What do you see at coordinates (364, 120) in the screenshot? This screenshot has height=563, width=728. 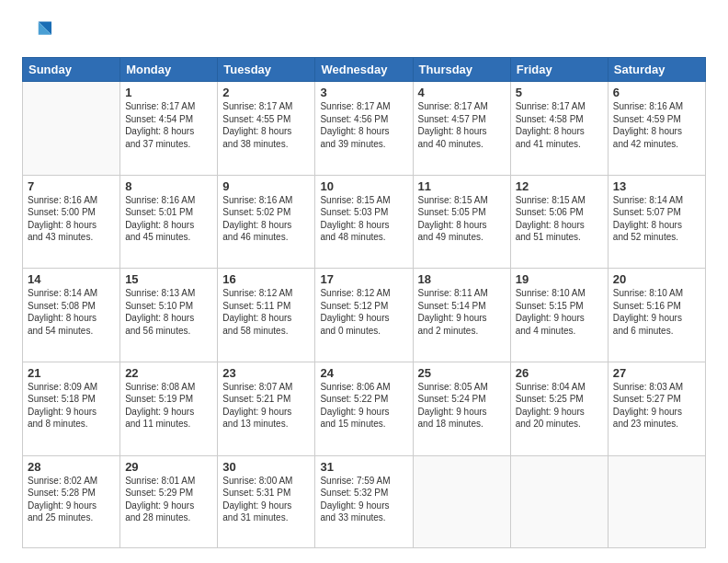 I see `sunset-text: Sunset: 4:56 PM` at bounding box center [364, 120].